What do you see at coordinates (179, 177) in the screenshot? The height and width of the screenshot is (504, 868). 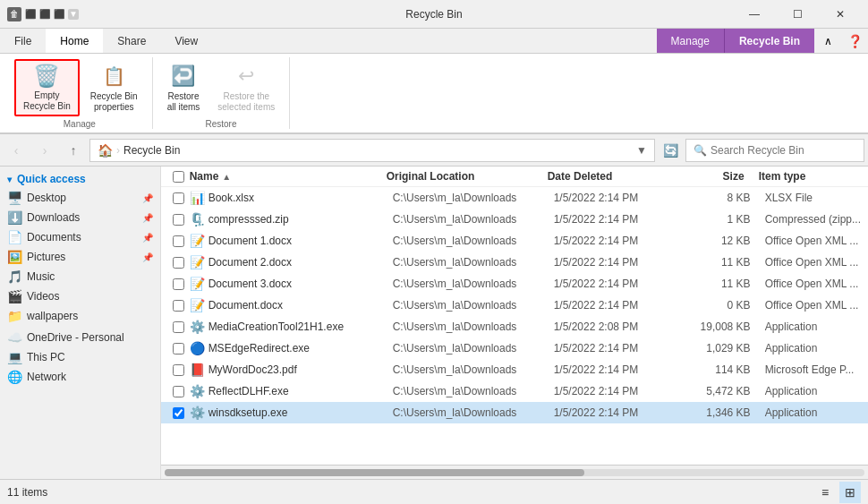 I see `header-checkbox` at bounding box center [179, 177].